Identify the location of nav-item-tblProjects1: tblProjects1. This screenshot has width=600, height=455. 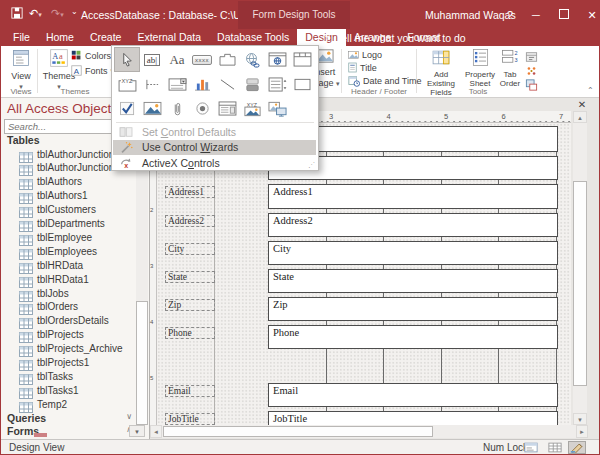
(68, 363).